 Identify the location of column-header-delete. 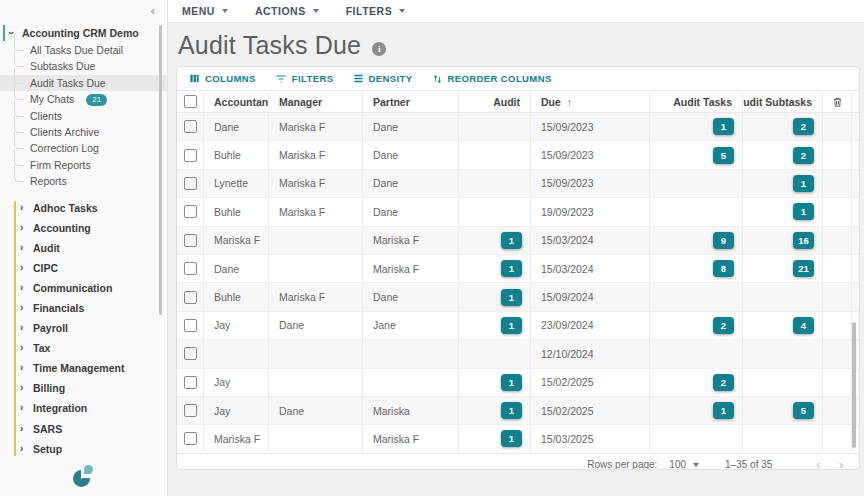
(838, 102).